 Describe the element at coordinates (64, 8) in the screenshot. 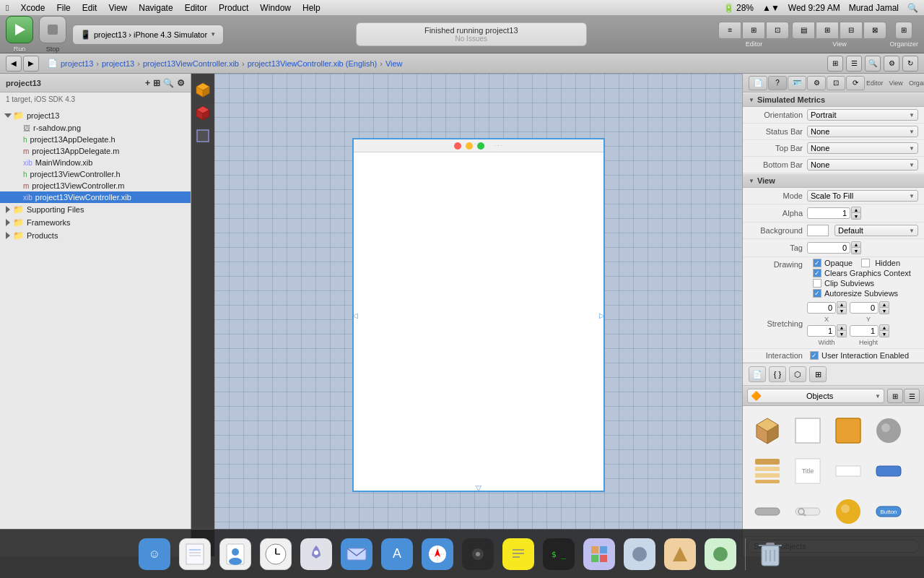

I see `menu-file: File` at that location.